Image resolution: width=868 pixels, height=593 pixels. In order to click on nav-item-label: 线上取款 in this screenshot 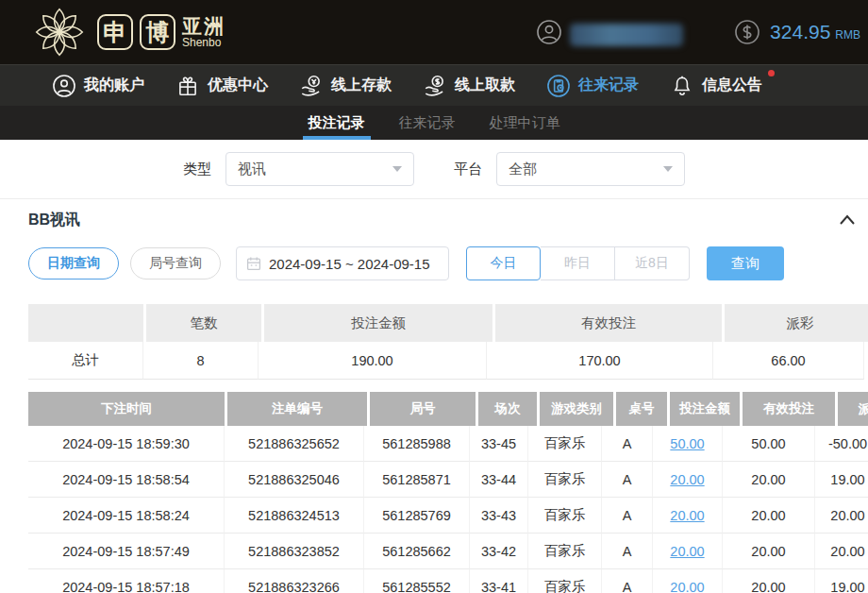, I will do `click(485, 85)`.